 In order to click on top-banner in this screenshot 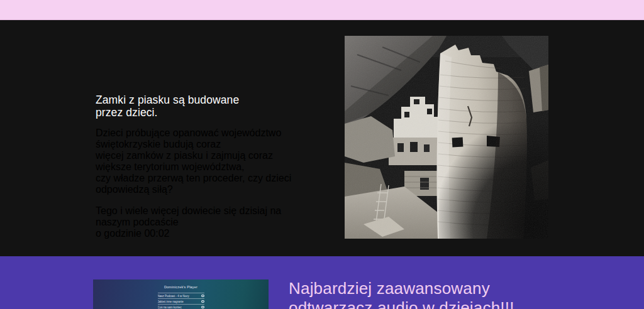, I will do `click(322, 10)`.